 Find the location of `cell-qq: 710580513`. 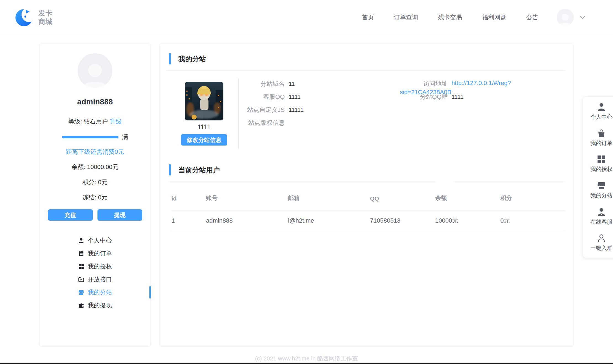

cell-qq: 710580513 is located at coordinates (403, 221).